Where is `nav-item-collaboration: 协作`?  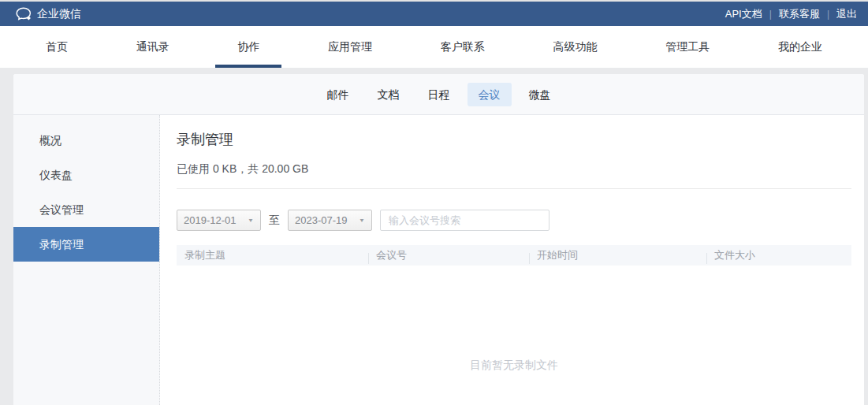 nav-item-collaboration: 协作 is located at coordinates (248, 47).